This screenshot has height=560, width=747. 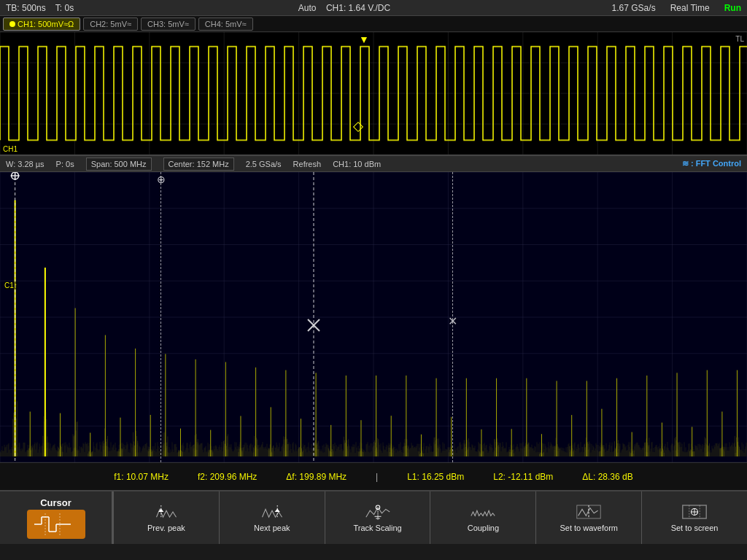 I want to click on set-to-waveform-label: Set to waveform, so click(x=588, y=528).